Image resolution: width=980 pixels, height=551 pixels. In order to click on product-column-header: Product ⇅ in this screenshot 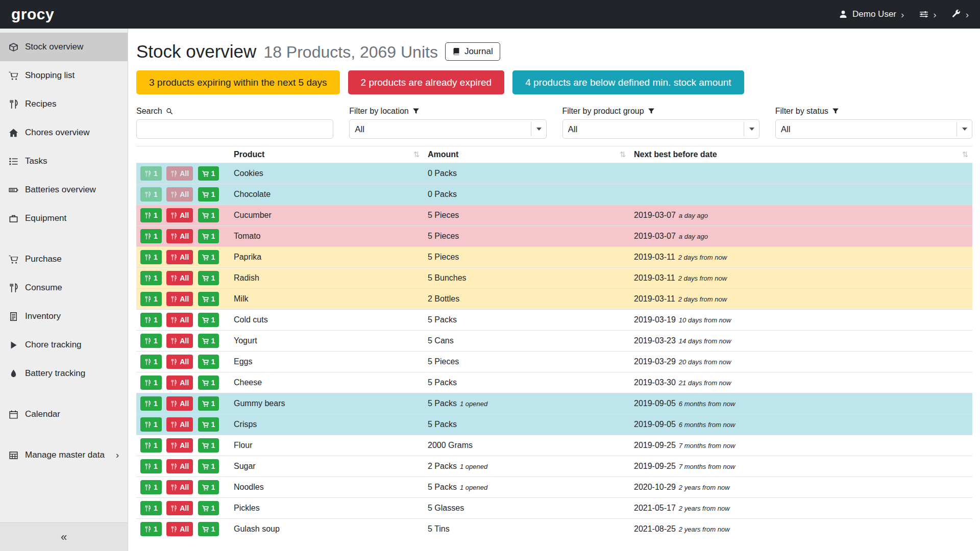, I will do `click(327, 155)`.